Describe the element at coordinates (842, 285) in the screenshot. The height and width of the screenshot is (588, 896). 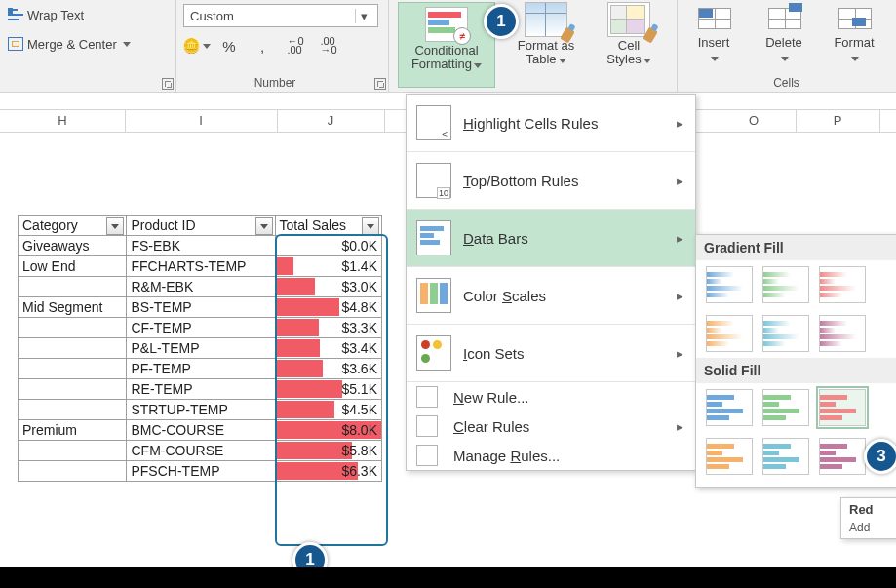
I see `gradient-red` at that location.